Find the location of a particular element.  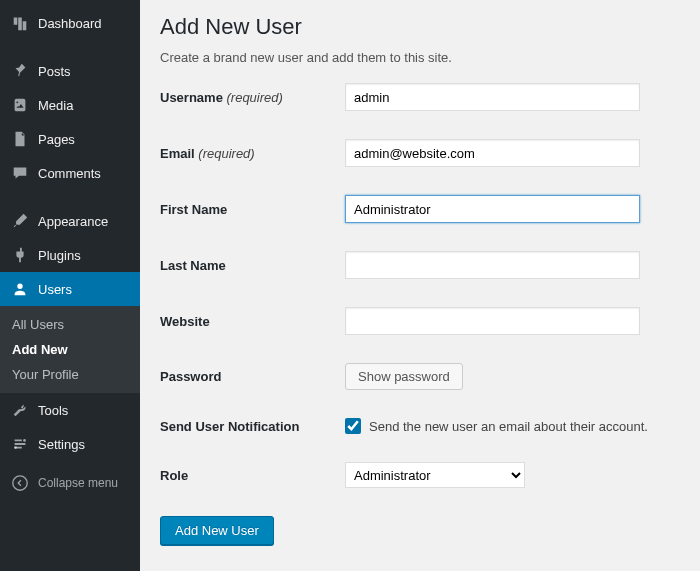

sidebar-item-media: Media is located at coordinates (70, 105).